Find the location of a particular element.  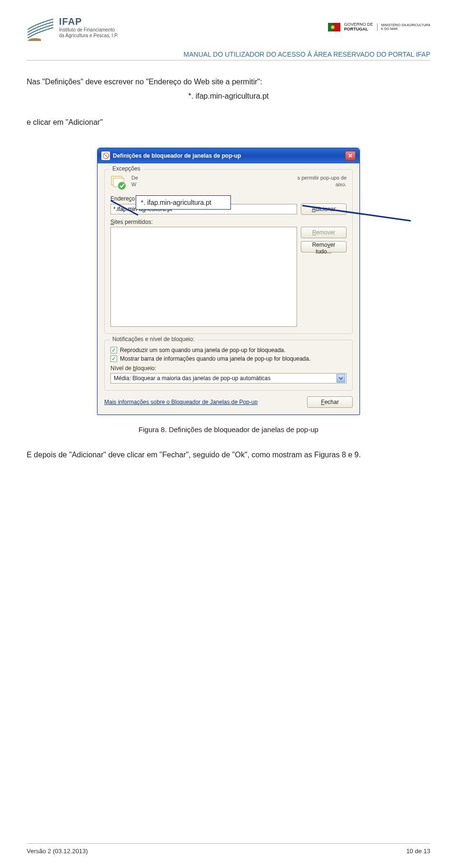

exceptions-fieldset: Excepções De W s permitir po is located at coordinates (228, 252).